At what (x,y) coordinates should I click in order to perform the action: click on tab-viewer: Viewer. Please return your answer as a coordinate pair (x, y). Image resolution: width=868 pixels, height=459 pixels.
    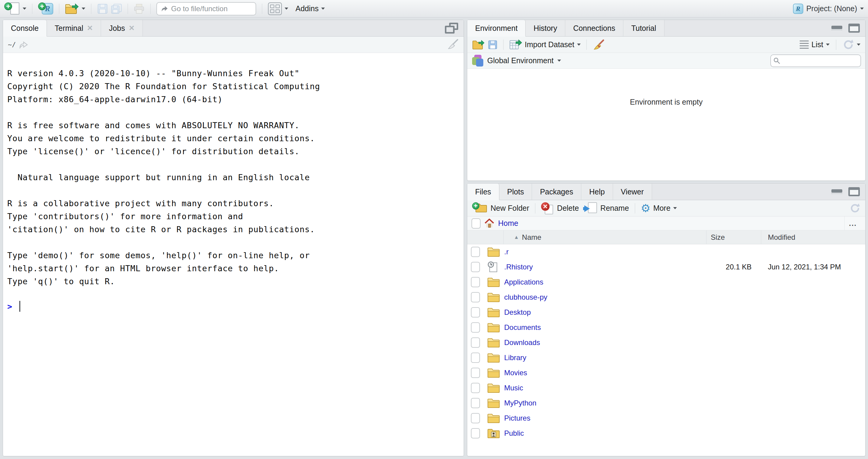
    Looking at the image, I should click on (632, 192).